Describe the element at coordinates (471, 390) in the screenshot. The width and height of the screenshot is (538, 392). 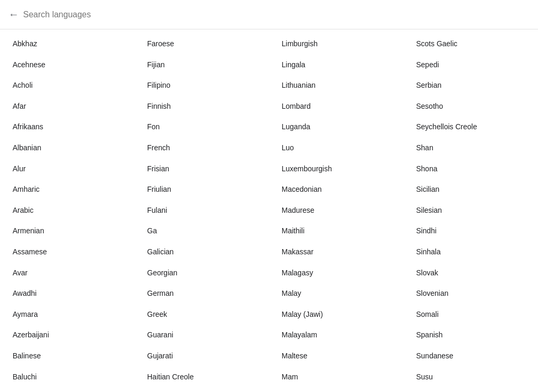
I see `list-item: Swahili` at that location.